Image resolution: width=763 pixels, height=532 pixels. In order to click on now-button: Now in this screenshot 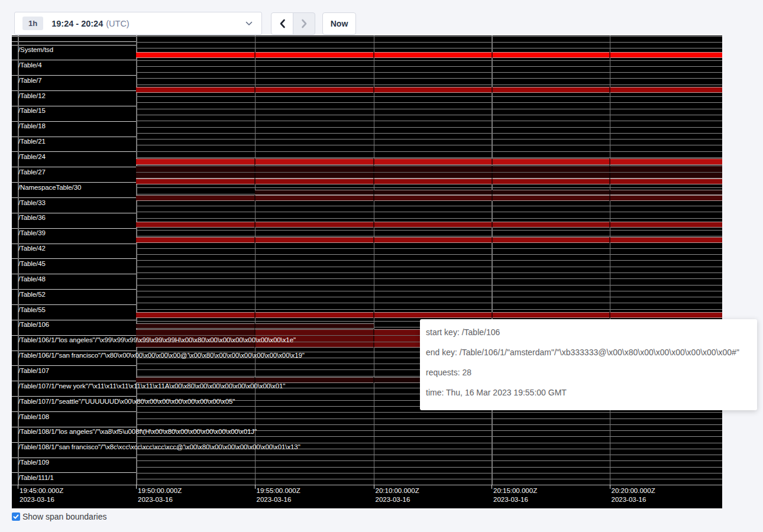, I will do `click(340, 24)`.